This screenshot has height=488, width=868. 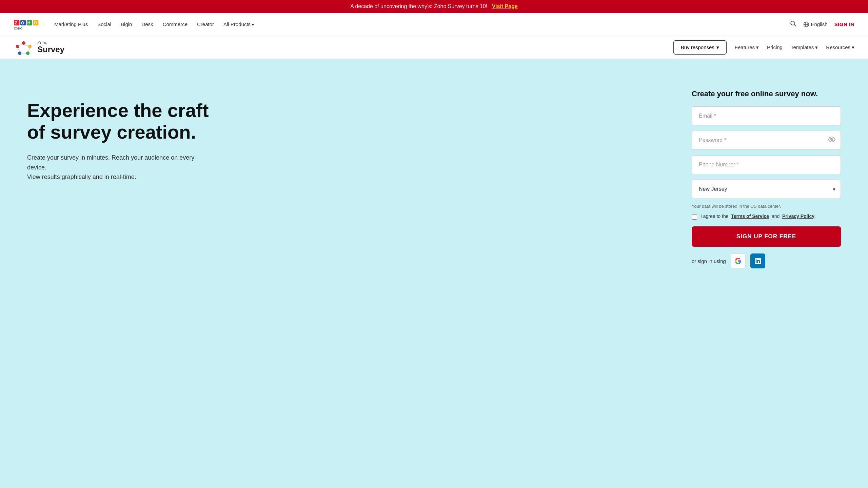 What do you see at coordinates (434, 6) in the screenshot?
I see `announcement-bar: A decade of uncovering the why's: Zoho S…` at bounding box center [434, 6].